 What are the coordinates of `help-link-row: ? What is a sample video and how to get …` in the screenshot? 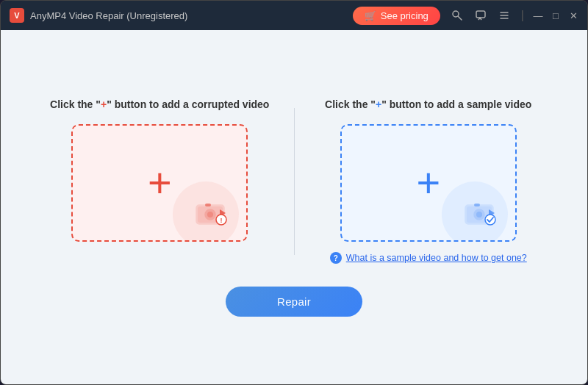 It's located at (429, 259).